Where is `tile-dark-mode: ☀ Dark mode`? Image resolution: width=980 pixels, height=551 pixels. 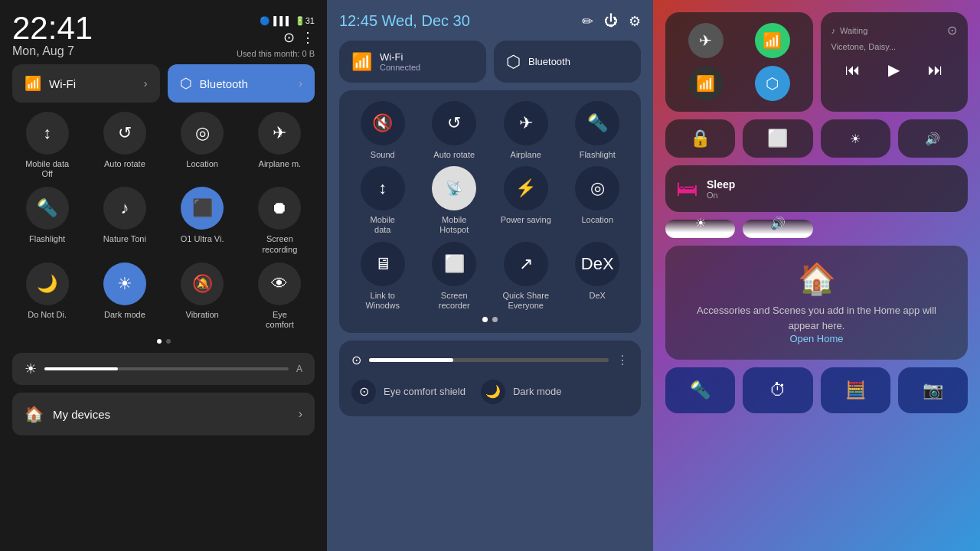 tile-dark-mode: ☀ Dark mode is located at coordinates (124, 296).